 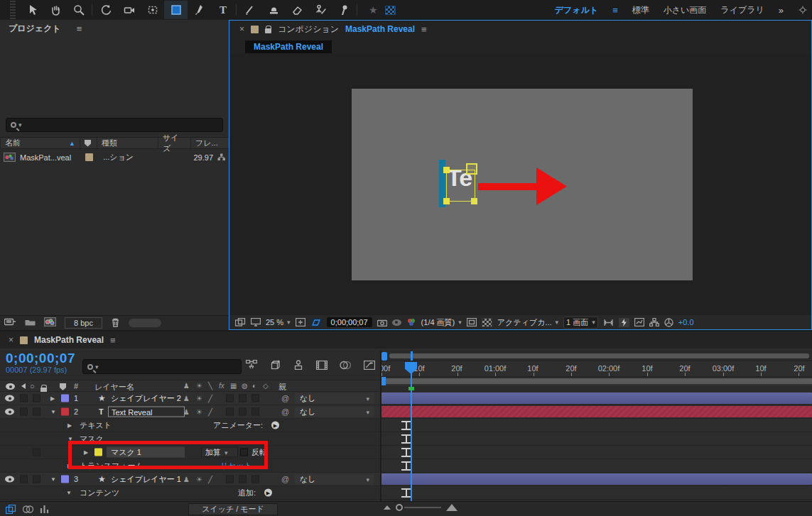 I want to click on horizontal-scrollbar-thumb, so click(x=145, y=323).